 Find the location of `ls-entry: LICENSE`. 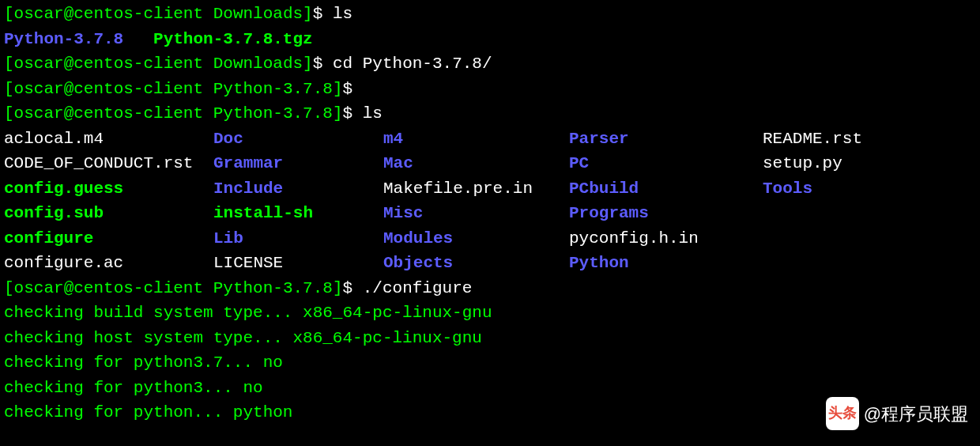

ls-entry: LICENSE is located at coordinates (299, 263).